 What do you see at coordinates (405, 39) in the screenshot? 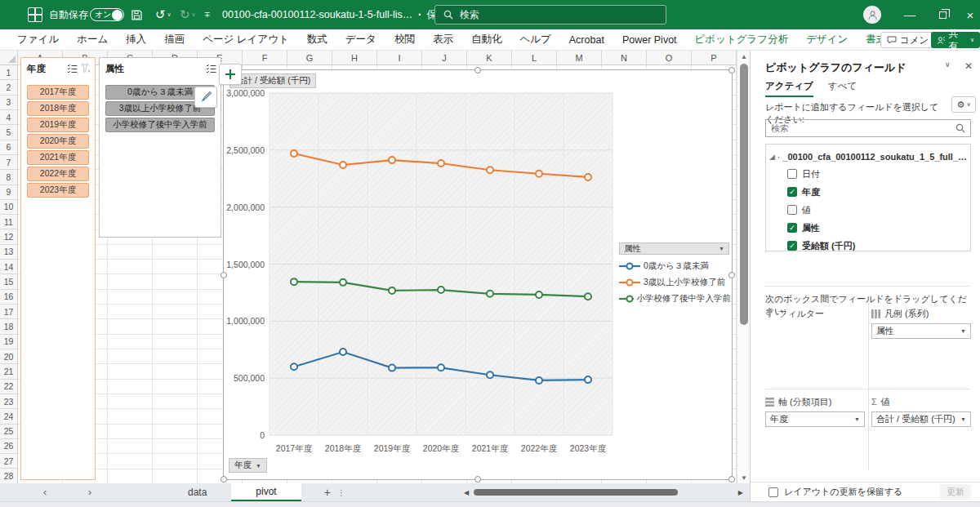
I see `ribbon-tab-7: 校閲` at bounding box center [405, 39].